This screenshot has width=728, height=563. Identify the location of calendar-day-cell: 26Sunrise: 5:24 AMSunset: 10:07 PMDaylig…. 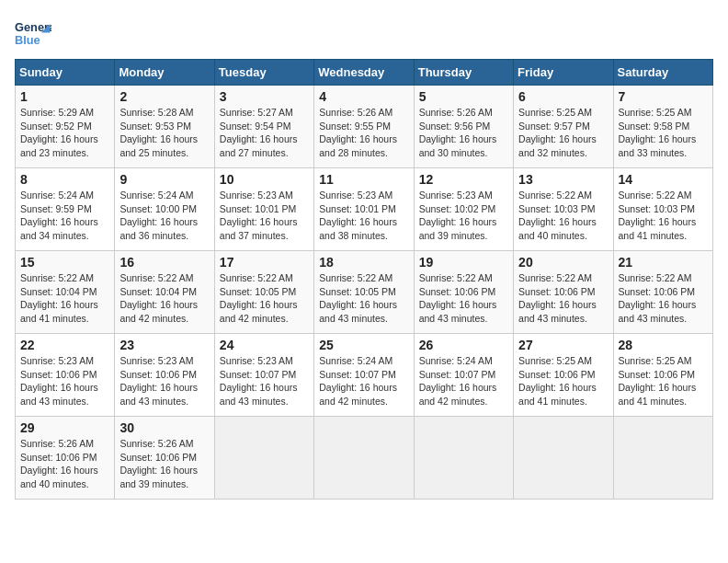
(463, 375).